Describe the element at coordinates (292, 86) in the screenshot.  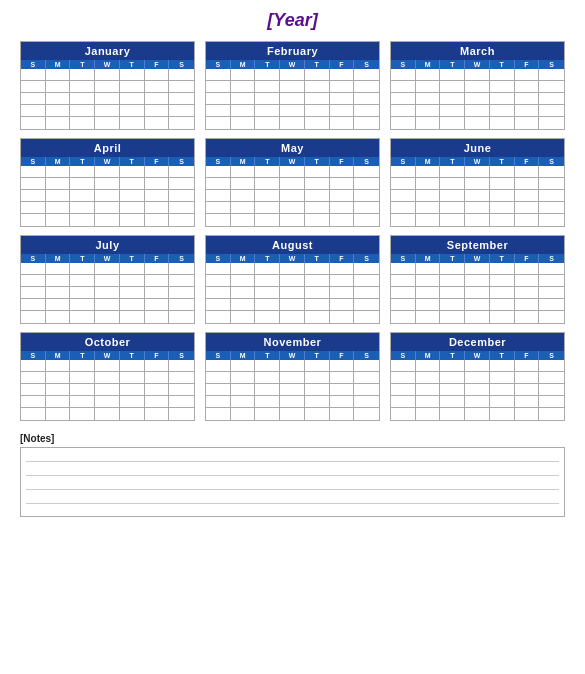
I see `month-block-february: FebruarySMTWTFS` at that location.